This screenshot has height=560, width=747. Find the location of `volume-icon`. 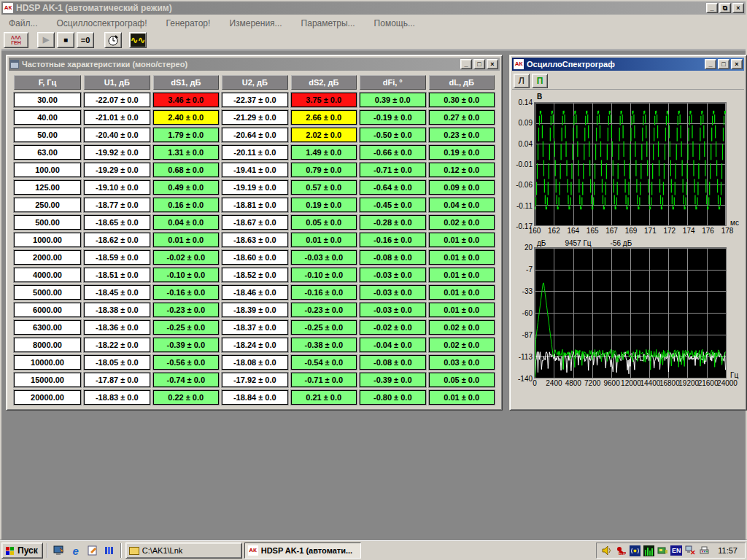

volume-icon is located at coordinates (607, 551).